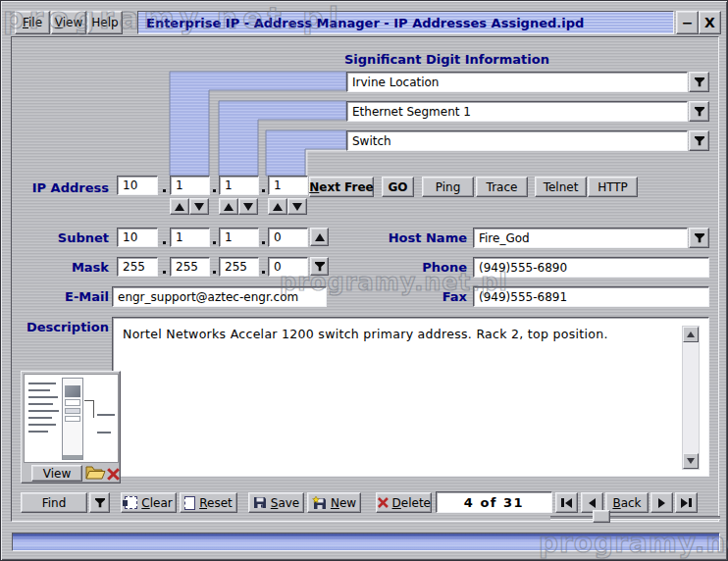 The image size is (728, 561). What do you see at coordinates (398, 186) in the screenshot?
I see `go-button: GO` at bounding box center [398, 186].